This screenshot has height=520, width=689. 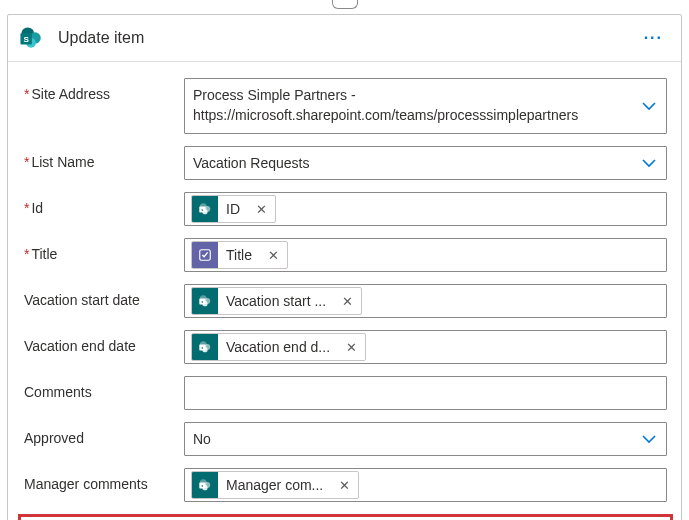 I want to click on approved-value: No, so click(x=202, y=439).